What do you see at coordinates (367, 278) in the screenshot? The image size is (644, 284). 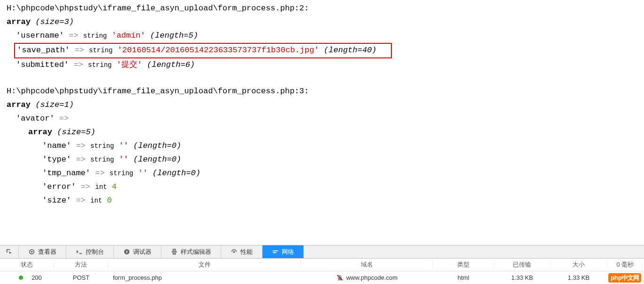 I see `cell-host: www.phpcode.com` at bounding box center [367, 278].